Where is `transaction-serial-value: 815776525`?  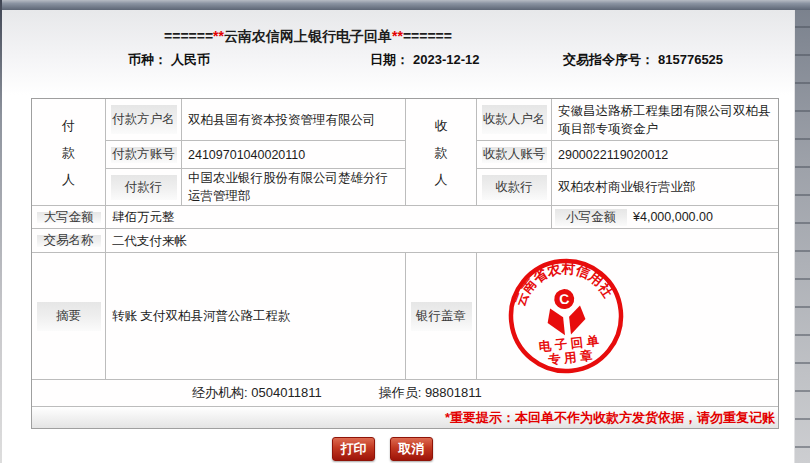
transaction-serial-value: 815776525 is located at coordinates (690, 60).